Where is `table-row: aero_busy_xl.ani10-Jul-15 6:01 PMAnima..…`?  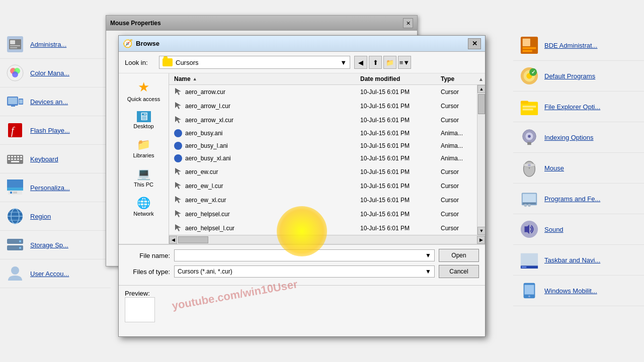
table-row: aero_busy_xl.ani10-Jul-15 6:01 PMAnima..… is located at coordinates (323, 159).